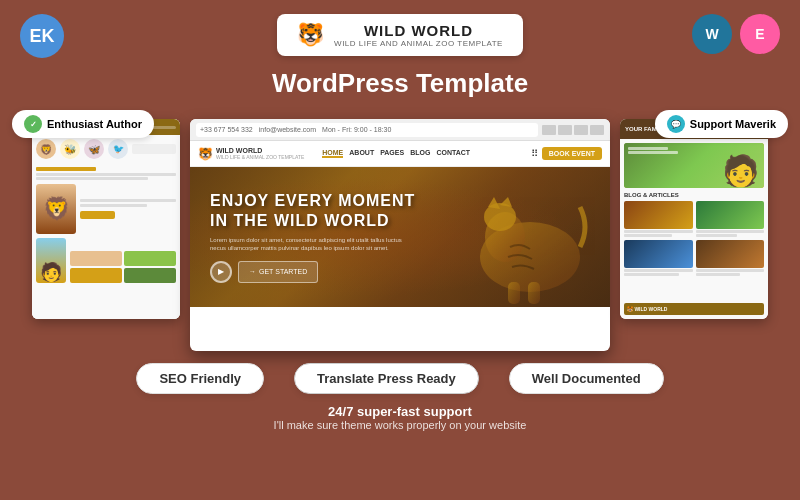  What do you see at coordinates (386, 378) in the screenshot?
I see `translate-label: Translate Press Ready` at bounding box center [386, 378].